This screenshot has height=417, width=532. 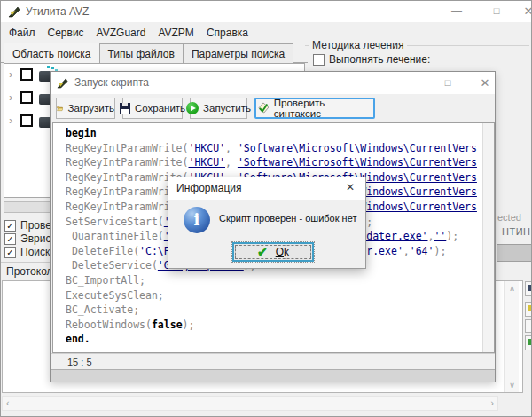 What do you see at coordinates (273, 252) in the screenshot?
I see `ok-button: ✔ Ok` at bounding box center [273, 252].